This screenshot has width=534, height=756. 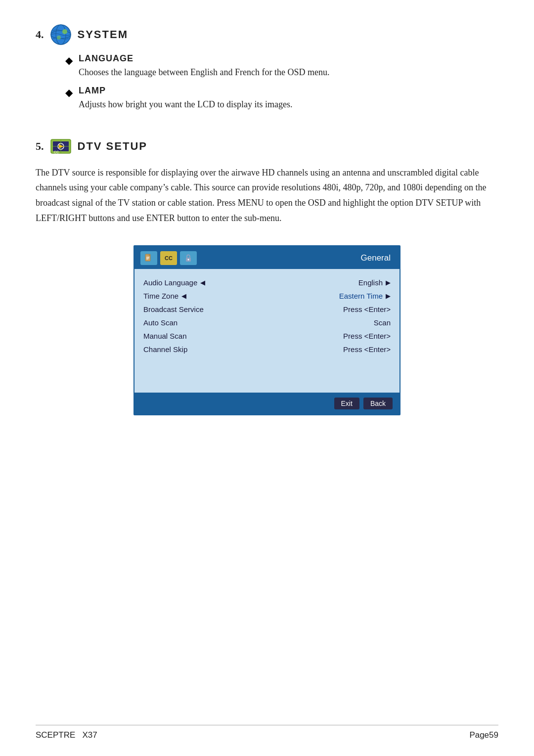 What do you see at coordinates (282, 66) in the screenshot?
I see `bullet-language: ◆ LANGUAGE Chooses the language between …` at bounding box center [282, 66].